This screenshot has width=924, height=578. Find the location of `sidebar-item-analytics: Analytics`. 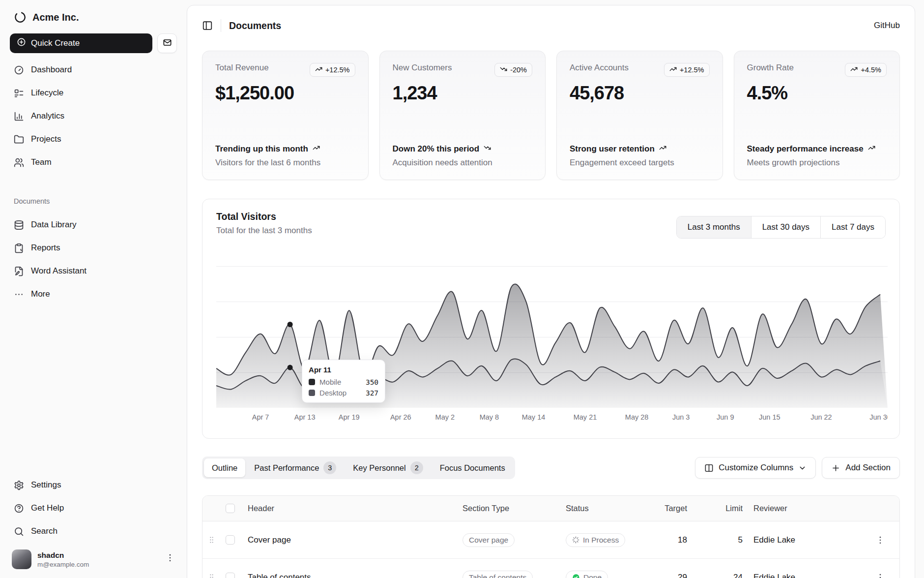

sidebar-item-analytics: Analytics is located at coordinates (93, 116).